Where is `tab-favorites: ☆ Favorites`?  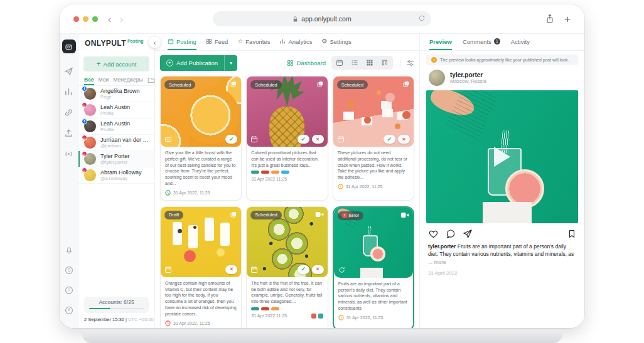 tab-favorites: ☆ Favorites is located at coordinates (254, 42).